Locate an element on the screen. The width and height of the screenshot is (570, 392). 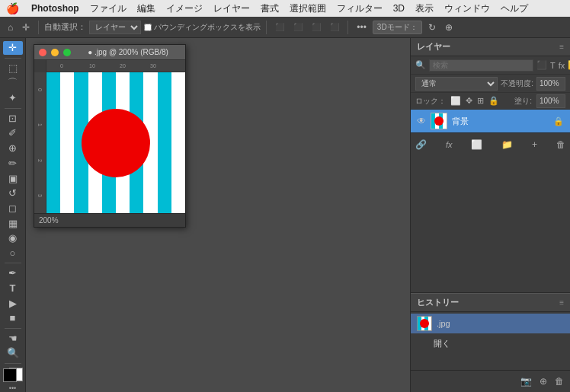
history-panel-title: ヒストリー is located at coordinates (437, 303).